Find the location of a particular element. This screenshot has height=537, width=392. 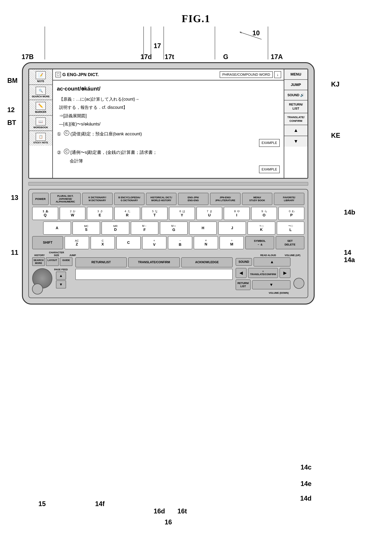

bottom-right-cluster: SOUND ▲ ◀ =TRANSLATE/C is located at coordinates (263, 276).